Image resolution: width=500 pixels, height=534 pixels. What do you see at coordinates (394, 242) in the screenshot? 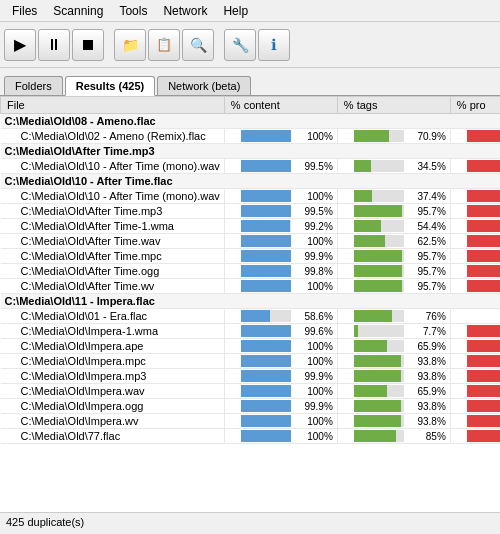
I see `tags-bar-cell: 62.5%` at bounding box center [394, 242].